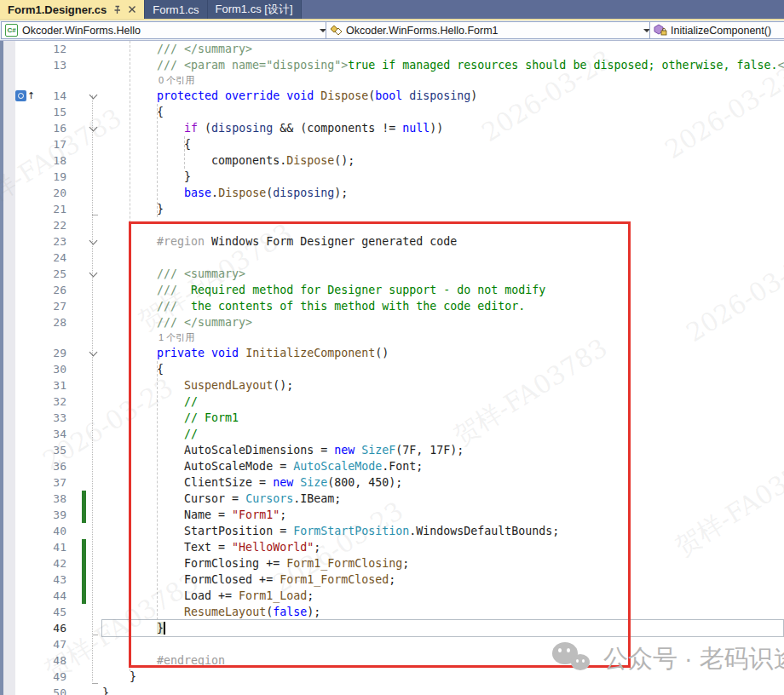 Image resolution: width=784 pixels, height=695 pixels. I want to click on line-number: 42, so click(52, 564).